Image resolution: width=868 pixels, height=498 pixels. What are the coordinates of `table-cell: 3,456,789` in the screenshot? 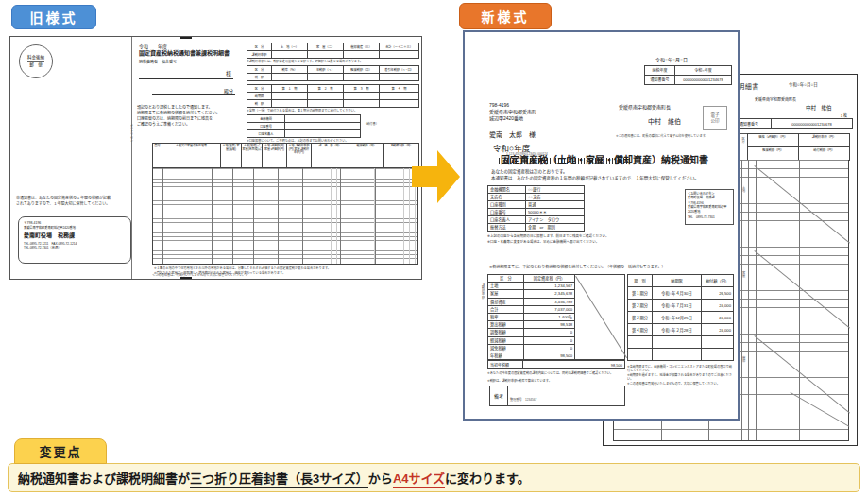 It's located at (550, 302).